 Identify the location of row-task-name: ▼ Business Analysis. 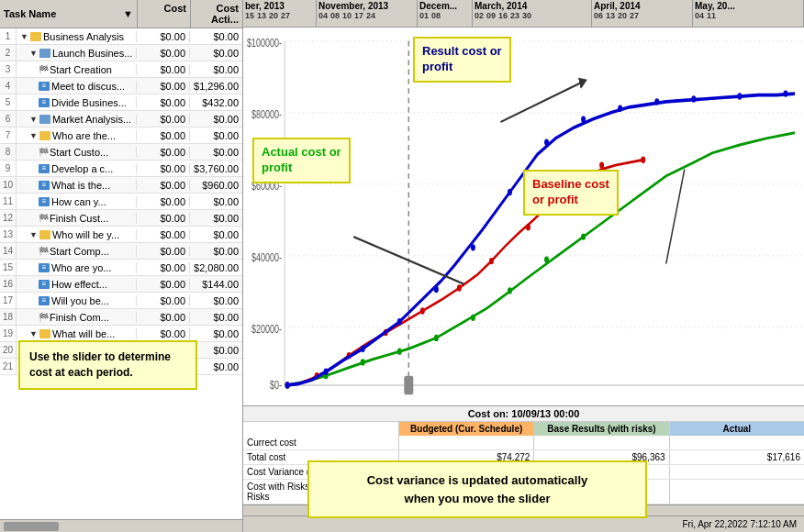
(76, 37).